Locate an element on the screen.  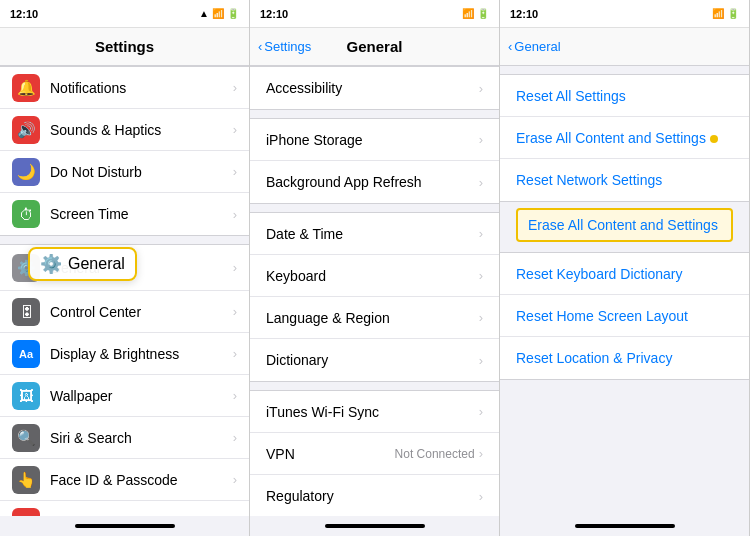
dnd-icon: 🌙 is located at coordinates (26, 172).